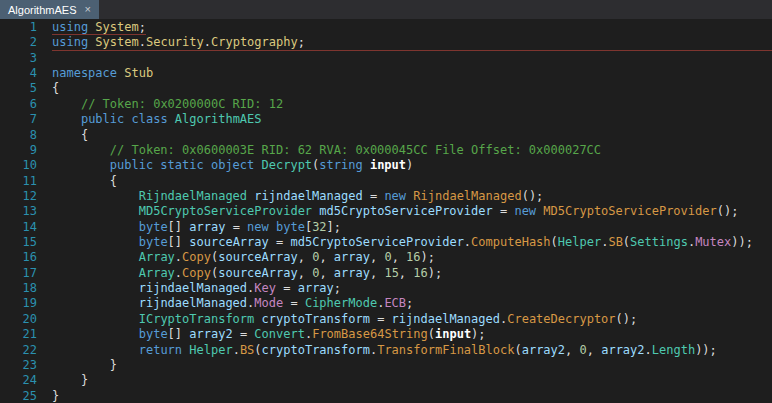 The height and width of the screenshot is (403, 772). I want to click on line-number: 17, so click(26, 274).